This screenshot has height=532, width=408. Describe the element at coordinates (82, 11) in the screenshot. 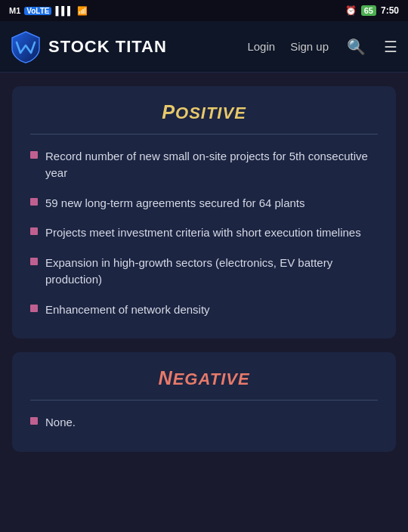

I see `wifi-icon: 📶` at that location.